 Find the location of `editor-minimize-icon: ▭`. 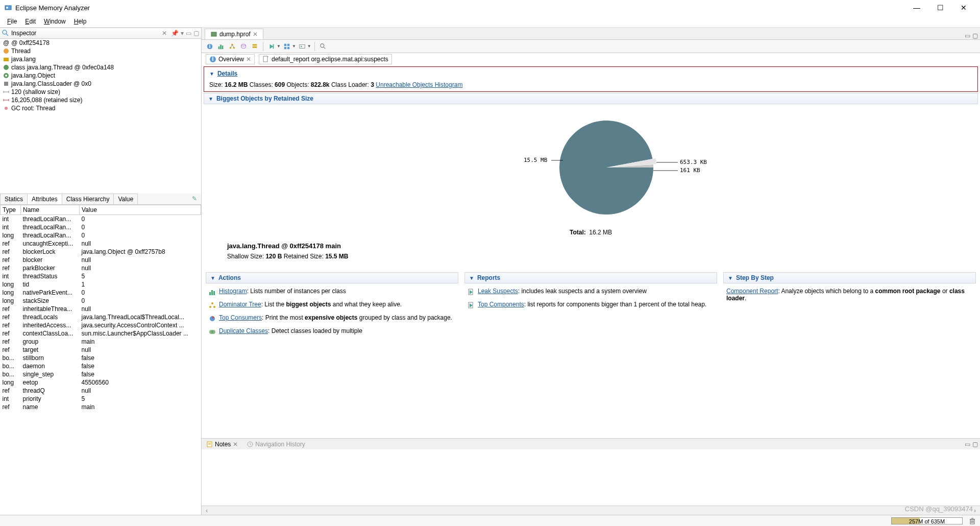

editor-minimize-icon: ▭ is located at coordinates (968, 36).